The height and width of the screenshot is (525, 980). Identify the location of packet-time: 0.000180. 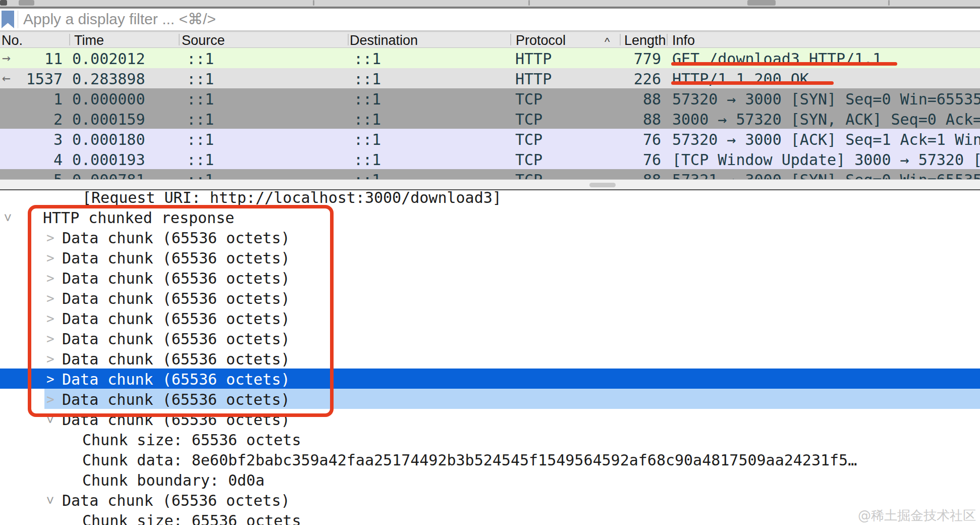
(109, 139).